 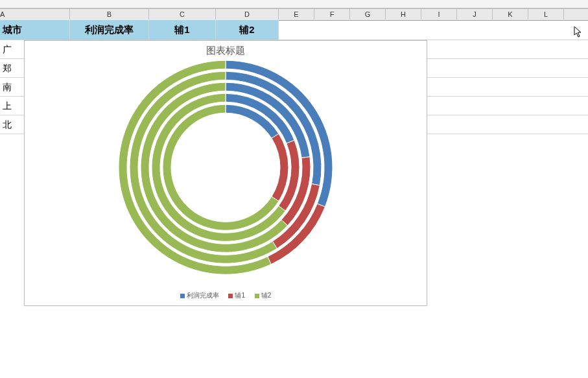 I want to click on col-header-F: F, so click(x=332, y=14).